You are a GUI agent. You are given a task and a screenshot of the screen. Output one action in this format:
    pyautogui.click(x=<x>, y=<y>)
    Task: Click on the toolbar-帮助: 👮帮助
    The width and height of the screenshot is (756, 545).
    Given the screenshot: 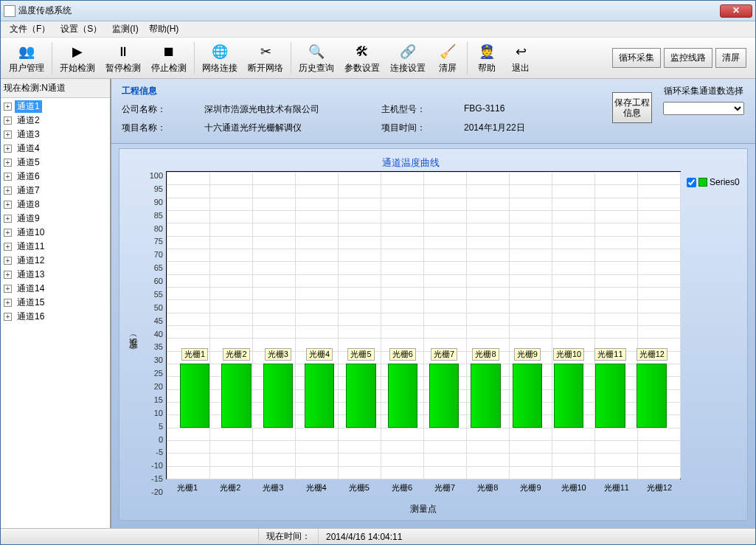 What is the action you would take?
    pyautogui.click(x=487, y=58)
    